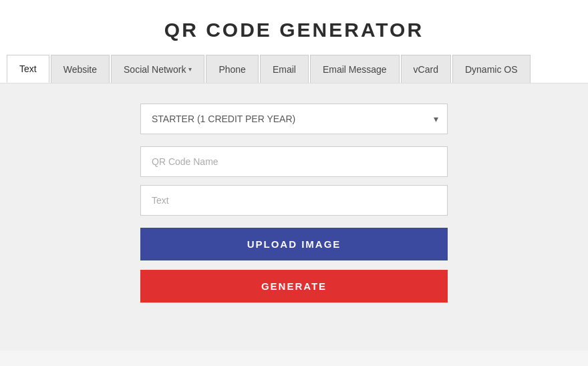  Describe the element at coordinates (294, 27) in the screenshot. I see `page-header: QR CODE GENERATOR` at that location.